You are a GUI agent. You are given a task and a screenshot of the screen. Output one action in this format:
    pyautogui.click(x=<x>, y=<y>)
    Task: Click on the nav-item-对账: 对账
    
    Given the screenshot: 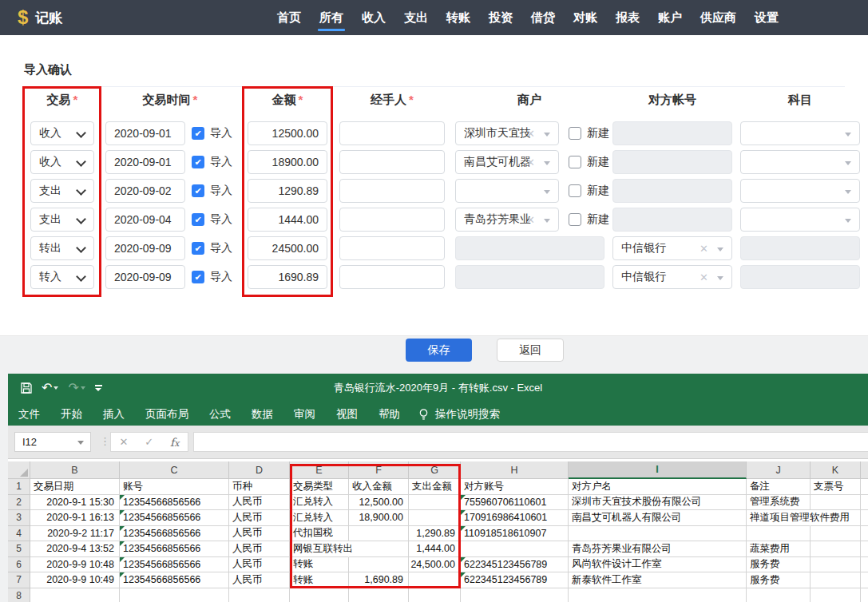 What is the action you would take?
    pyautogui.click(x=585, y=18)
    